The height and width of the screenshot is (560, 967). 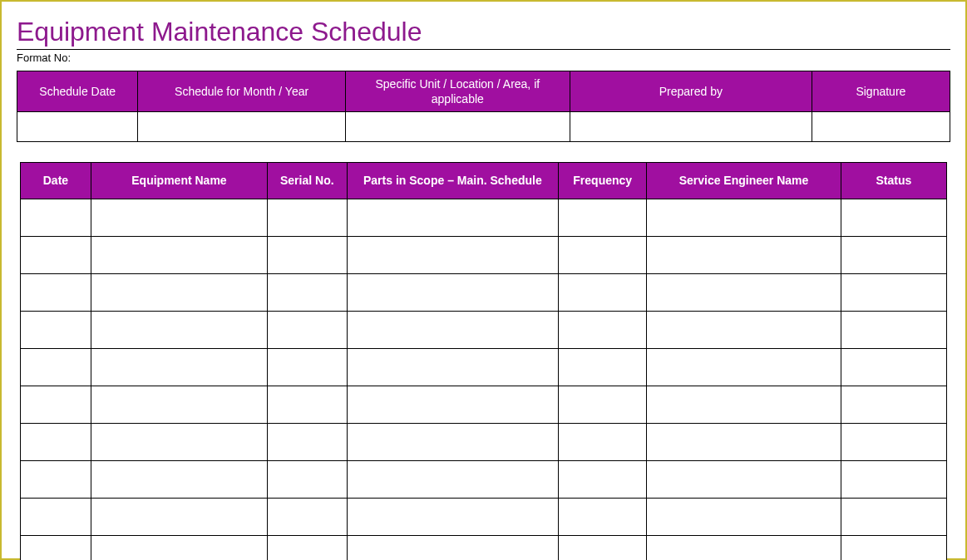 I want to click on meta-header-prepared-by: Prepared by, so click(x=690, y=91).